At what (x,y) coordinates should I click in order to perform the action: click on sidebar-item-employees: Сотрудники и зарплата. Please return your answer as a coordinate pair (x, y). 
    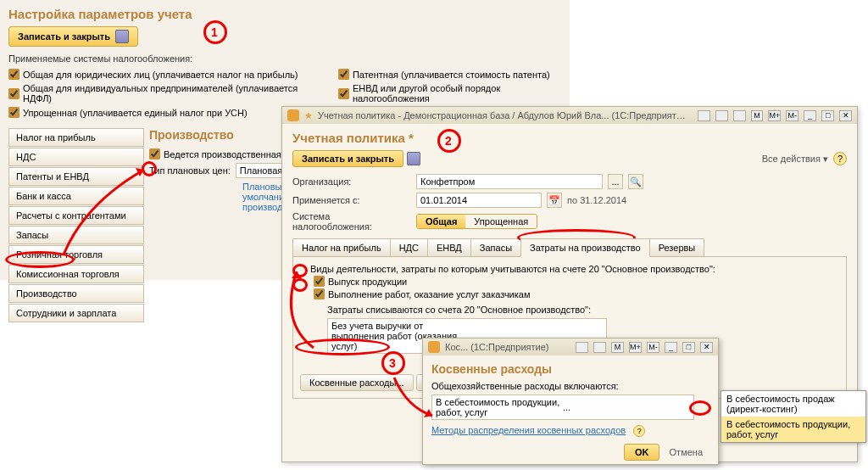
    Looking at the image, I should click on (76, 313).